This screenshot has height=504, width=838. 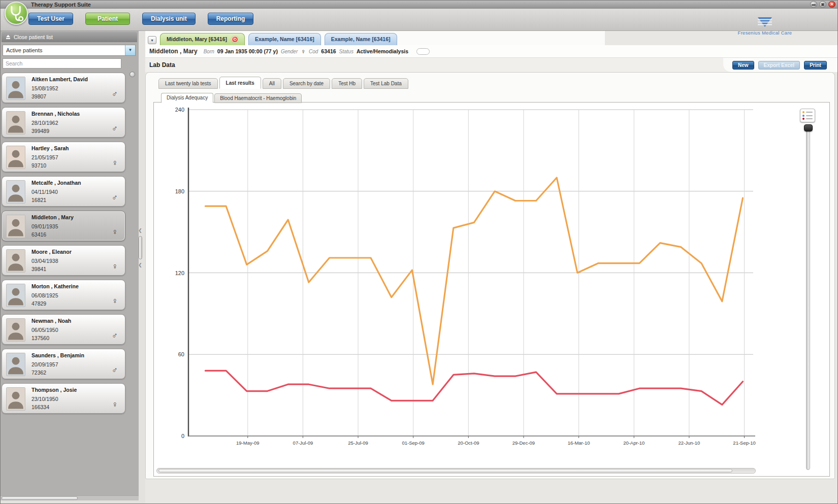 I want to click on maximize-icon: ▣, so click(x=823, y=4).